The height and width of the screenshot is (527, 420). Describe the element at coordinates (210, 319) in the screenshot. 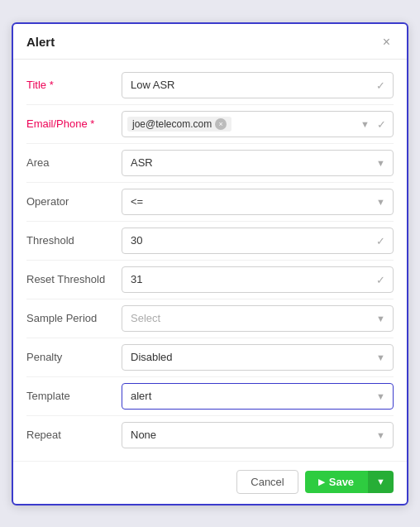

I see `sample-period-row: Sample Period Select ▼` at that location.